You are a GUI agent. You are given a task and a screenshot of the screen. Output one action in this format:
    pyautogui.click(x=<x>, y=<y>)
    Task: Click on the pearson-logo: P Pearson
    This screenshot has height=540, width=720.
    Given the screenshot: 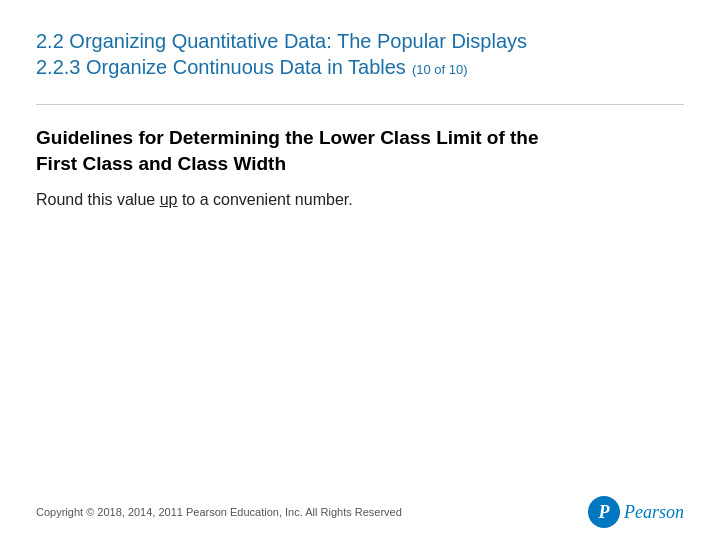 What is the action you would take?
    pyautogui.click(x=636, y=512)
    